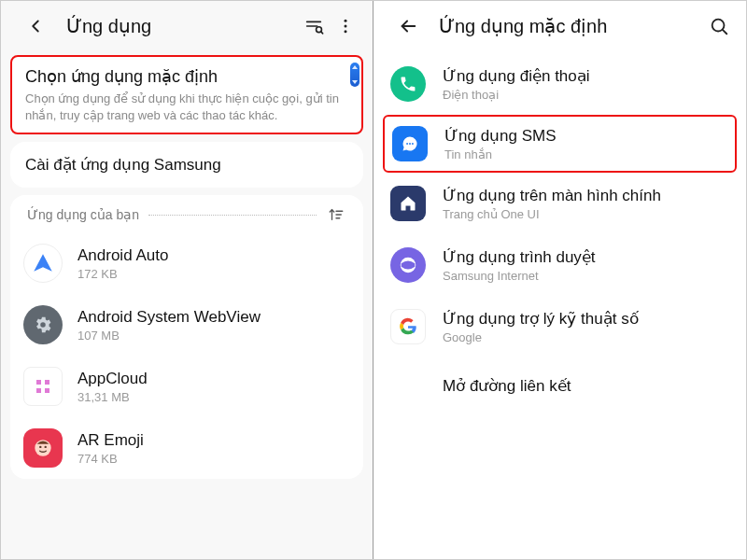  What do you see at coordinates (123, 256) in the screenshot?
I see `app-name: Android Auto` at bounding box center [123, 256].